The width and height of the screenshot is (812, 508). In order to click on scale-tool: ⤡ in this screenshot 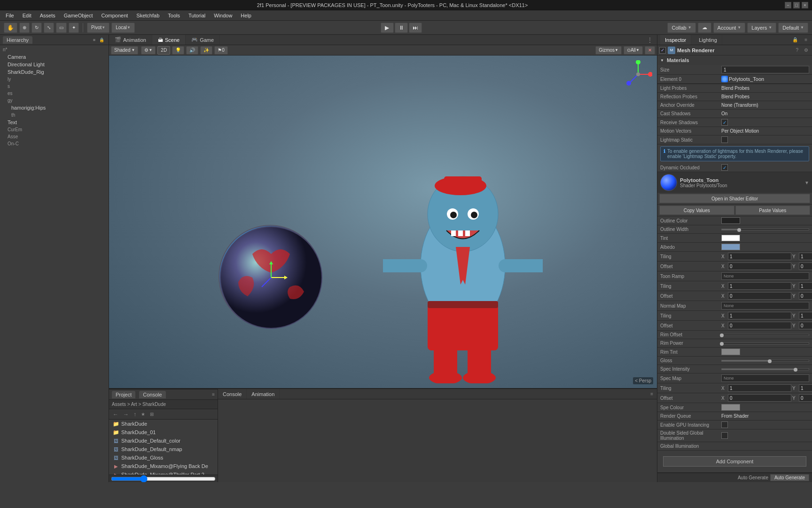, I will do `click(49, 28)`.